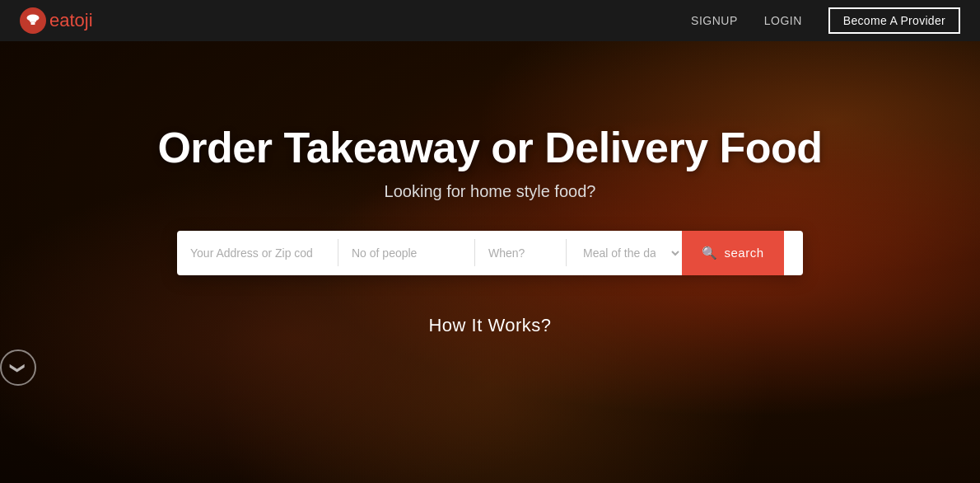 The image size is (980, 483). Describe the element at coordinates (33, 21) in the screenshot. I see `logo-icon` at that location.